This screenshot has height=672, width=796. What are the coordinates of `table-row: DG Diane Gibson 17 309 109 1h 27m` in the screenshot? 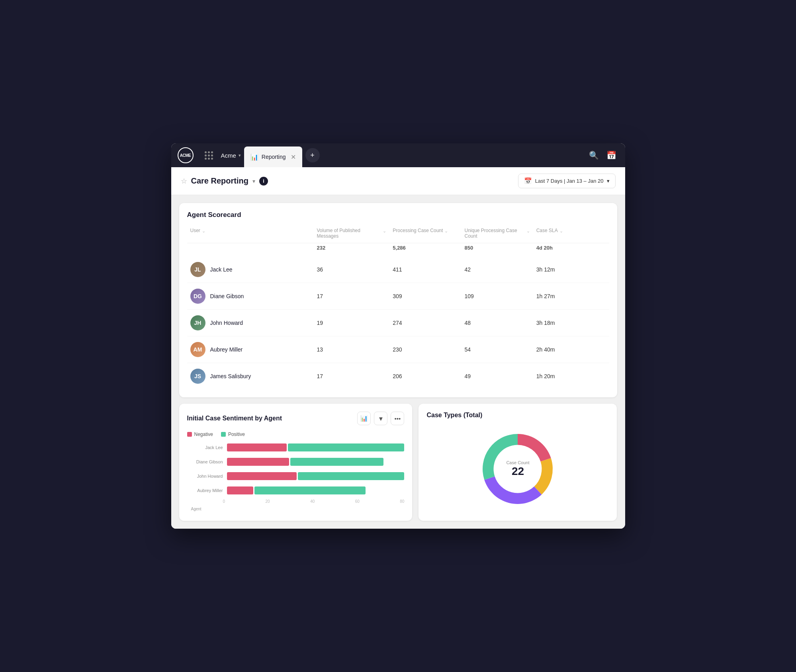 It's located at (398, 296).